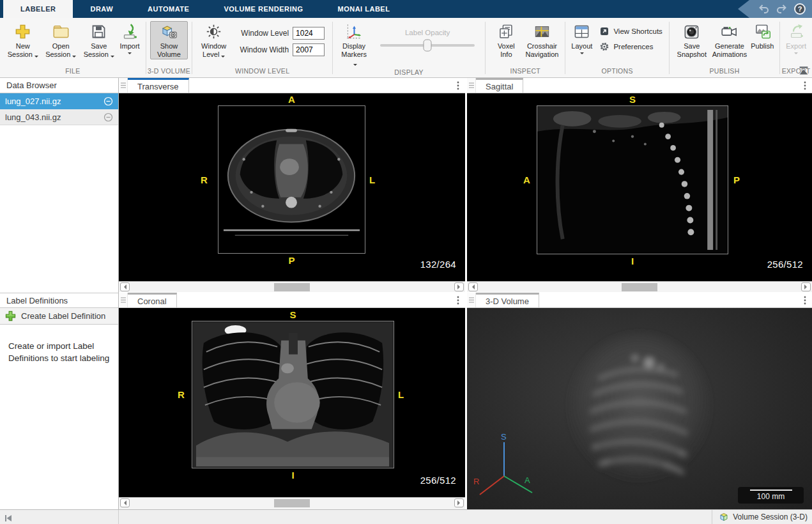 Image resolution: width=812 pixels, height=524 pixels. Describe the element at coordinates (631, 47) in the screenshot. I see `preferences-button: Preferences` at that location.